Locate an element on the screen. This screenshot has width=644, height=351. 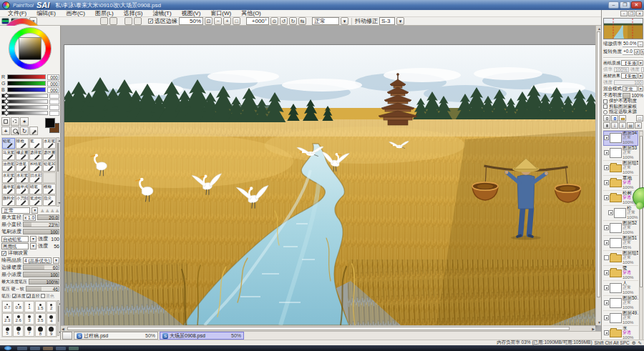
lasso-tool is located at coordinates (15, 122).